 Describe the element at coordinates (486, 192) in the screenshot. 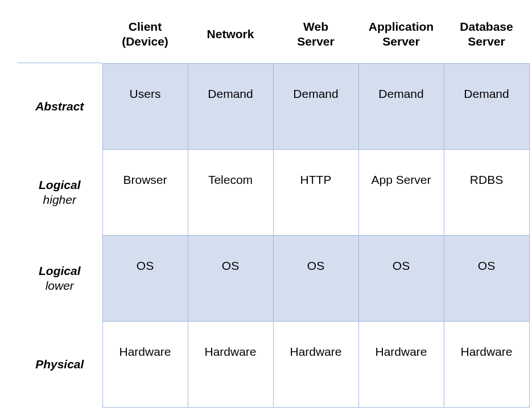

I see `matrix-cell: RDBS` at that location.